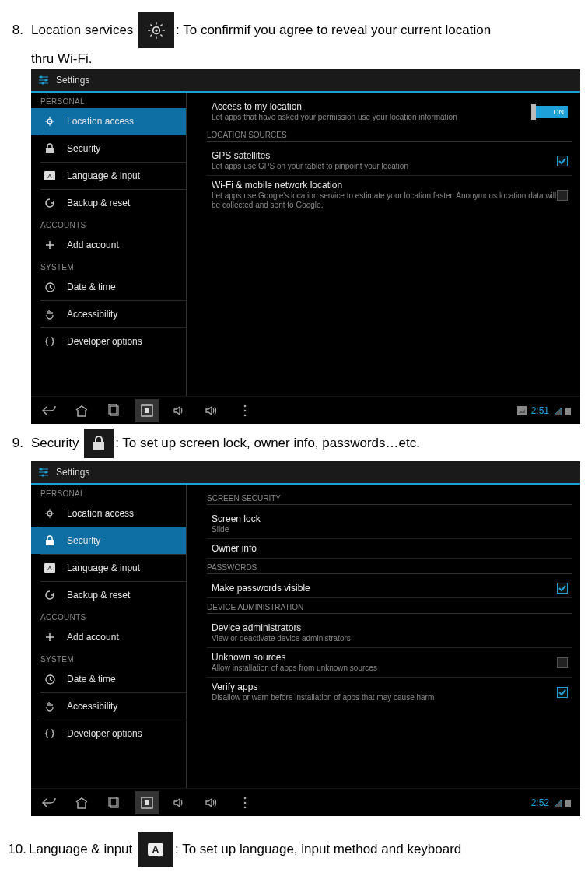 This screenshot has height=893, width=588. Describe the element at coordinates (103, 568) in the screenshot. I see `sidebar-item-label: Language & input` at that location.